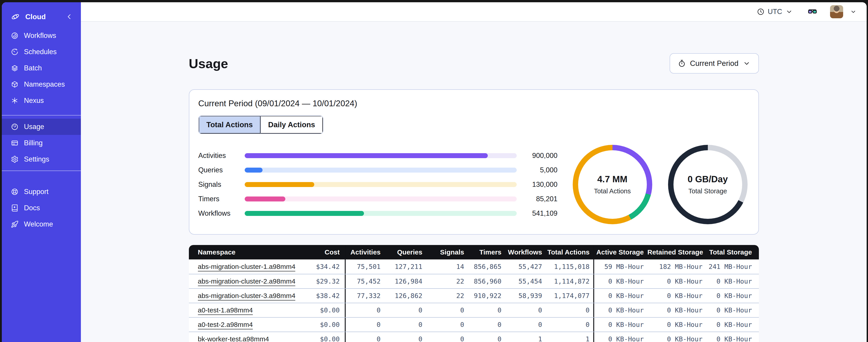  Describe the element at coordinates (317, 252) in the screenshot. I see `column-header-cost: Cost` at that location.